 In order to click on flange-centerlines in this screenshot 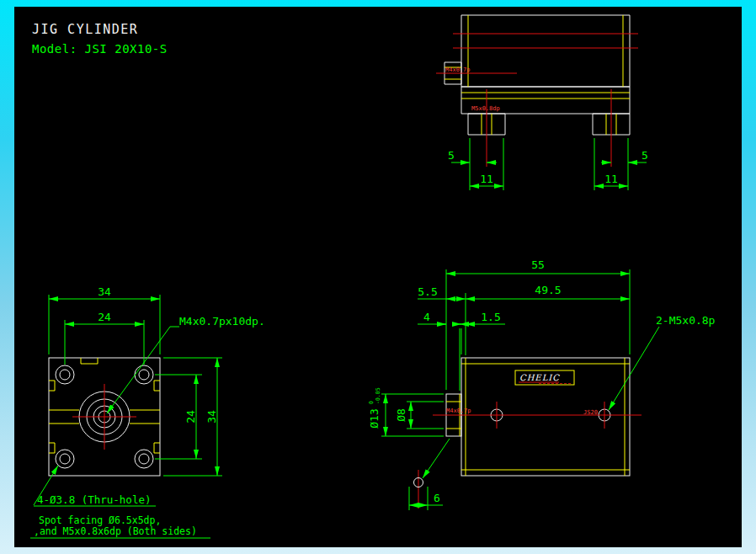, I will do `click(104, 417)`.